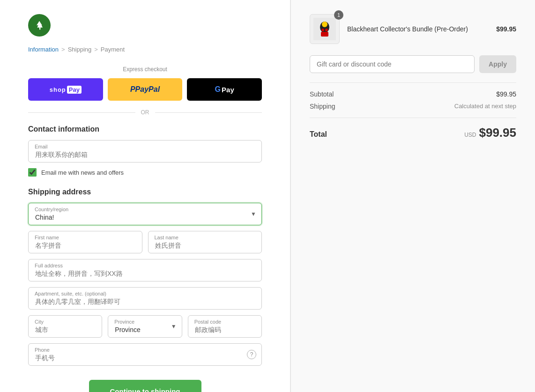  I want to click on item-name: Blackheart Collector's Bundle (Pre-Order…, so click(418, 29).